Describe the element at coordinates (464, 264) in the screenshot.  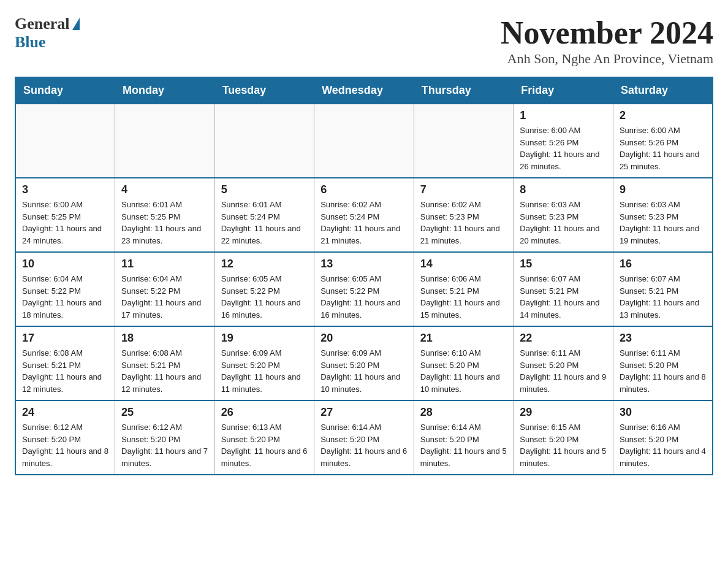
I see `day-number: 14` at that location.